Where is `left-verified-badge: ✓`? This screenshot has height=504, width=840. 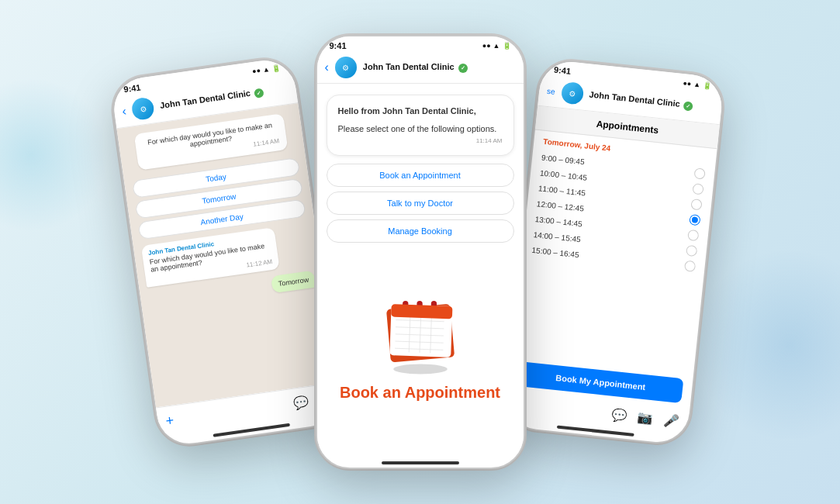
left-verified-badge: ✓ is located at coordinates (259, 93).